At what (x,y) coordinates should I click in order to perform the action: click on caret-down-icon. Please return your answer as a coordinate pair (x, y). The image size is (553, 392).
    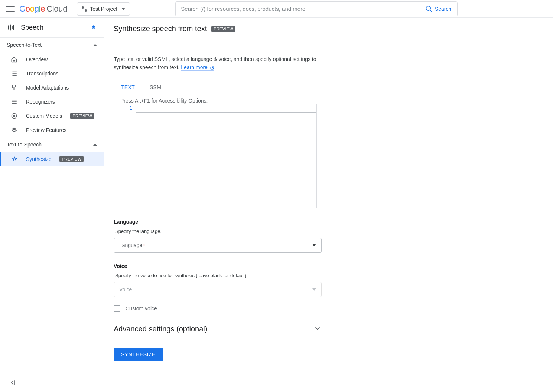
    Looking at the image, I should click on (123, 9).